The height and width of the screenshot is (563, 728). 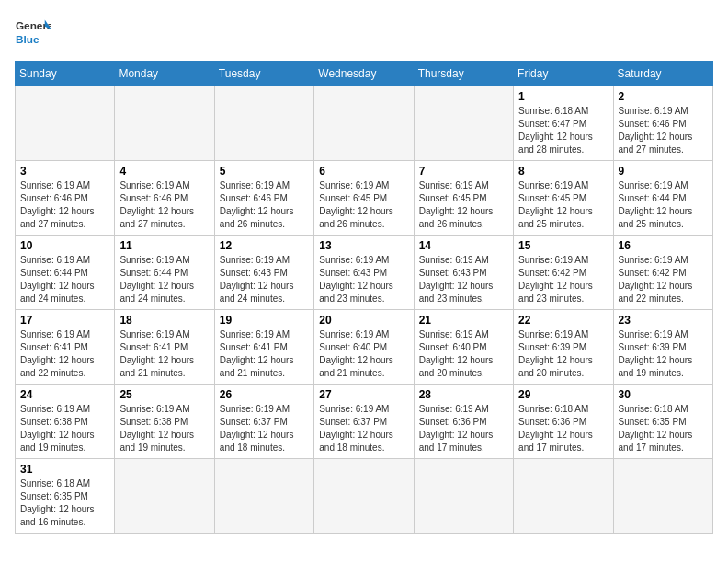 I want to click on calendar-cell: 1Sunrise: 6:18 AM Sunset: 6:47 PM Daylig…, so click(x=563, y=123).